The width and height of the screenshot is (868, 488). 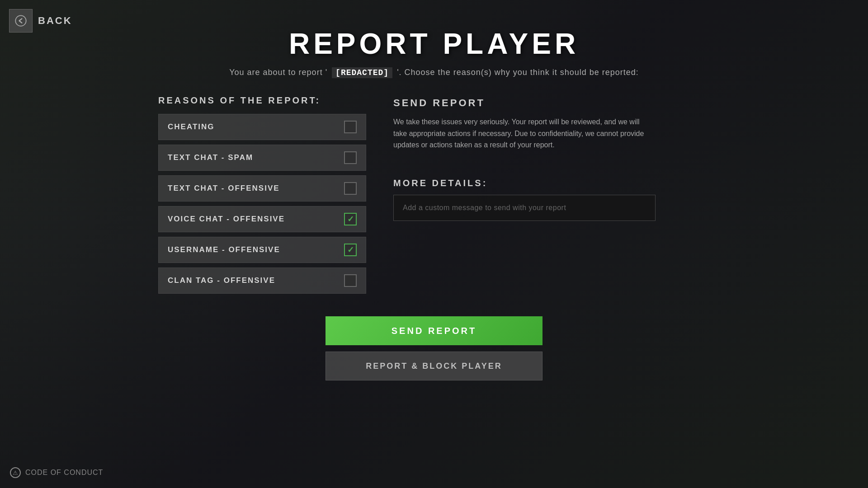 I want to click on send-report-heading: SEND REPORT, so click(x=552, y=103).